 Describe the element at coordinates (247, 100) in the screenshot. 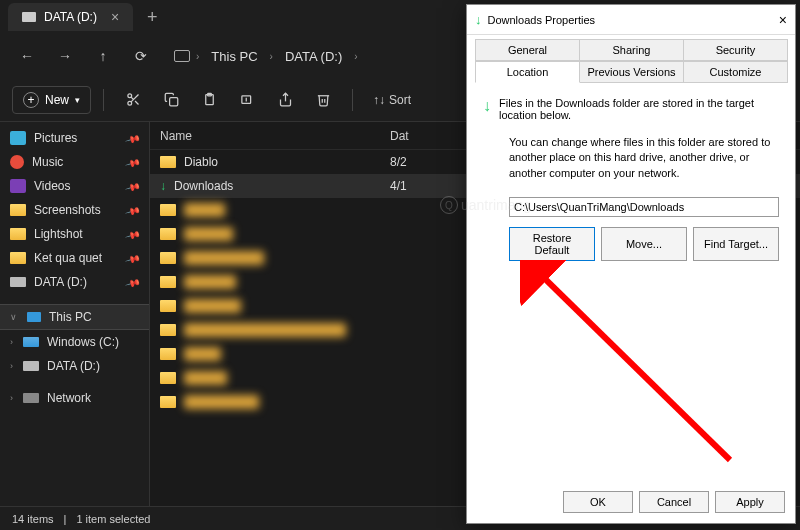

I see `rename-button` at that location.